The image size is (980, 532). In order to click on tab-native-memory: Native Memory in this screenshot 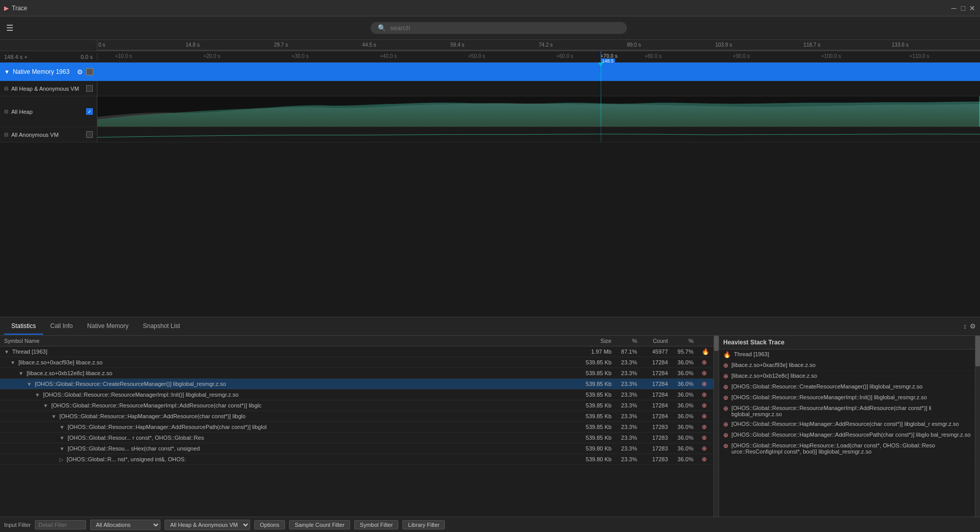, I will do `click(108, 326)`.